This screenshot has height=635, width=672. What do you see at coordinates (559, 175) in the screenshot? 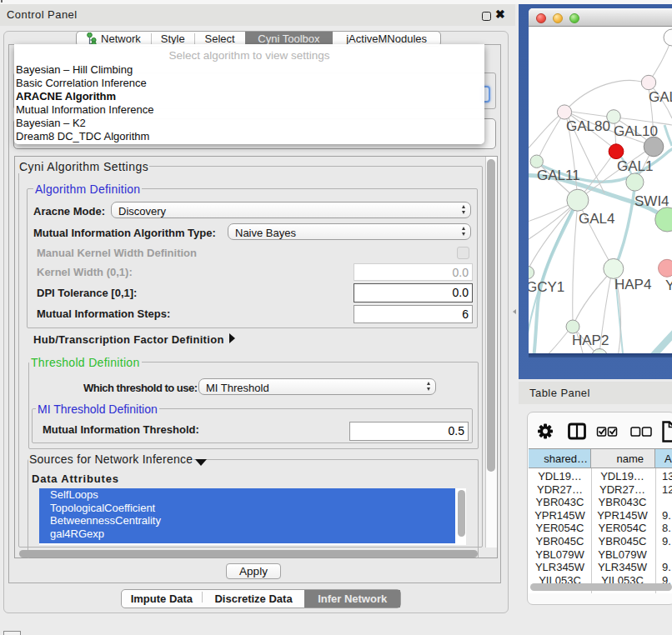
I see `svg-text: GAL11` at bounding box center [559, 175].